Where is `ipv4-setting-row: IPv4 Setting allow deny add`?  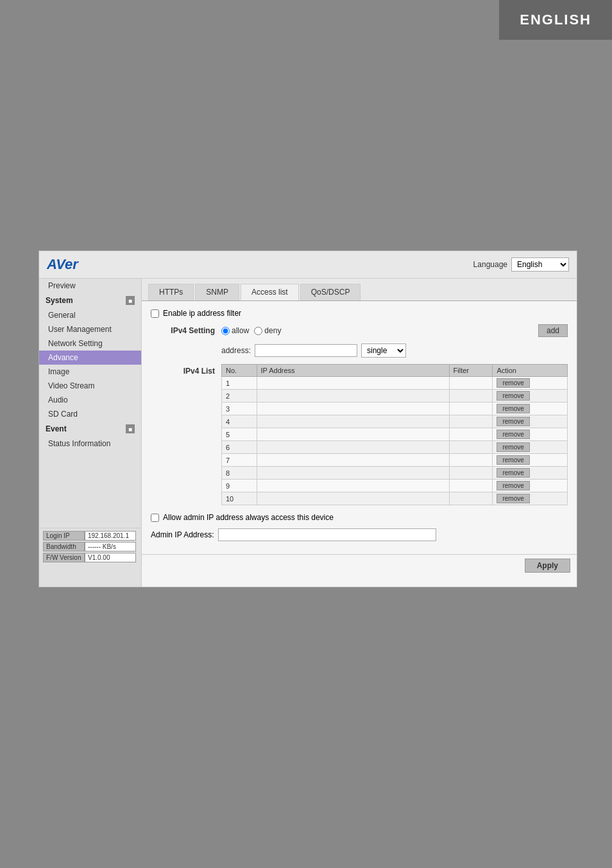 ipv4-setting-row: IPv4 Setting allow deny add is located at coordinates (359, 331).